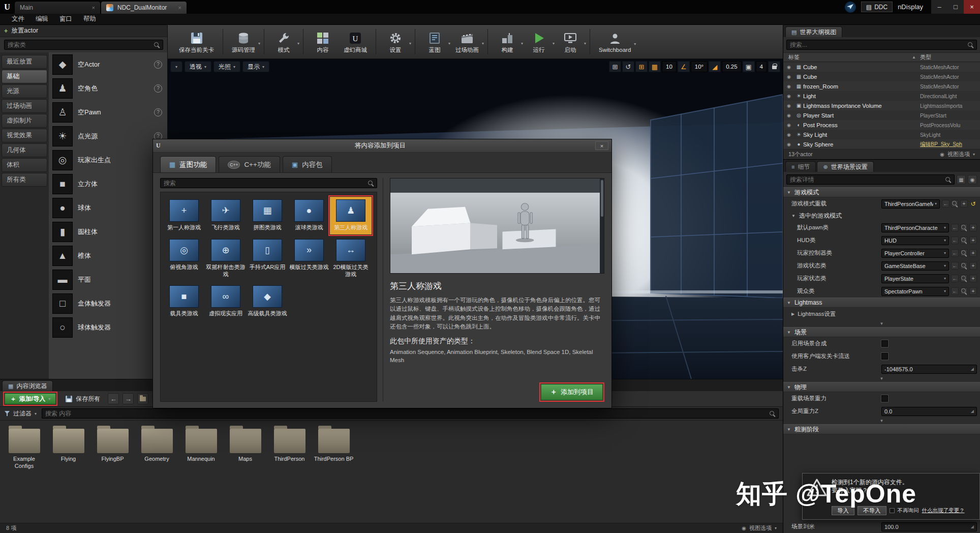 The image size is (980, 533). What do you see at coordinates (406, 413) in the screenshot?
I see `content-search-input` at bounding box center [406, 413].